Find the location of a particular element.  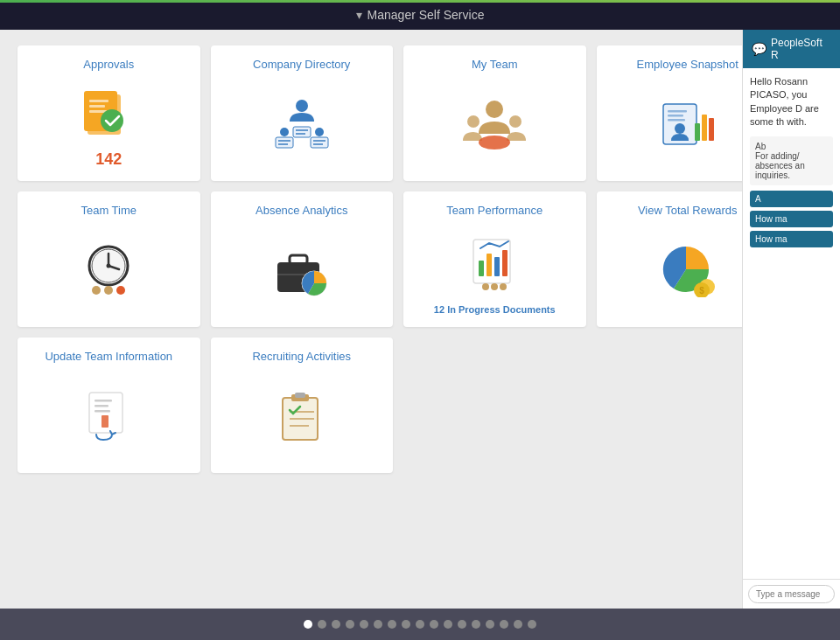

tile-team-performance-sub: 12 In Progress Documents is located at coordinates (495, 310).